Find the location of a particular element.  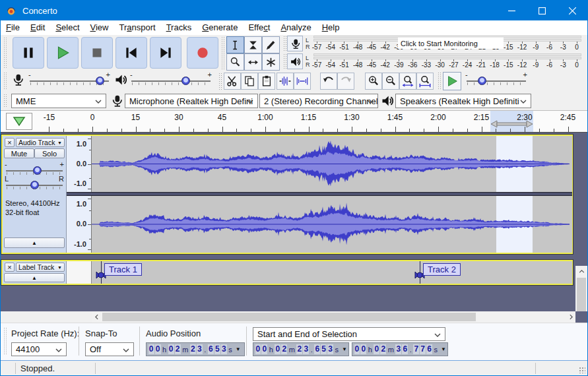

selection-mode-select: Start and End of Selection is located at coordinates (349, 334).